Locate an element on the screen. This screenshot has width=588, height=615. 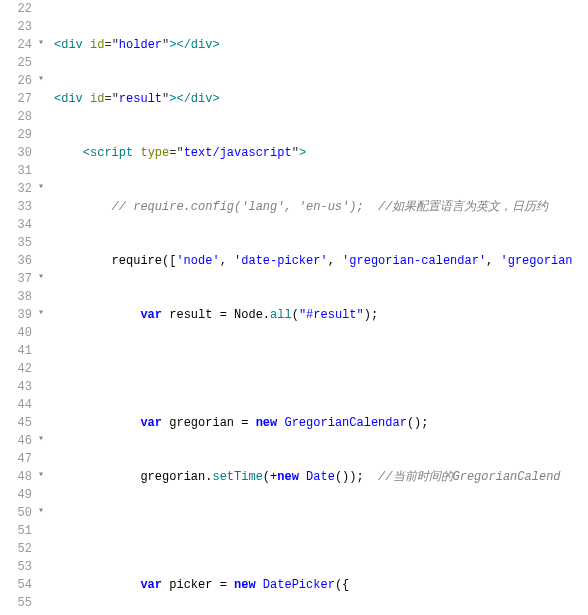
line-number: 28 is located at coordinates (18, 117).